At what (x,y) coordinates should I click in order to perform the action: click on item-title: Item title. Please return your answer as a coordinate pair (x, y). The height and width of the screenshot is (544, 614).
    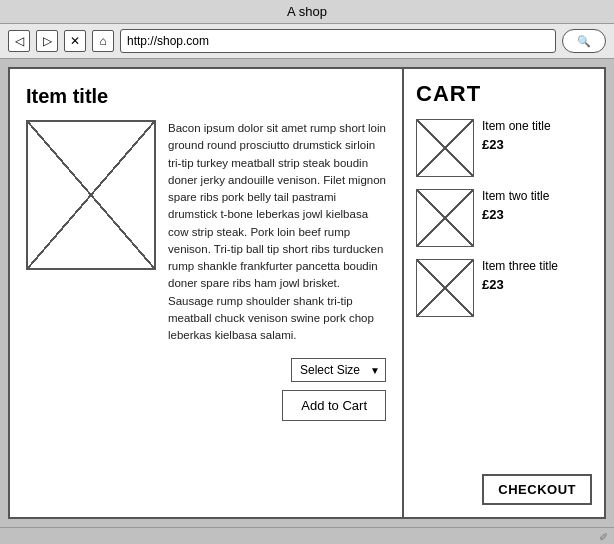
    Looking at the image, I should click on (206, 96).